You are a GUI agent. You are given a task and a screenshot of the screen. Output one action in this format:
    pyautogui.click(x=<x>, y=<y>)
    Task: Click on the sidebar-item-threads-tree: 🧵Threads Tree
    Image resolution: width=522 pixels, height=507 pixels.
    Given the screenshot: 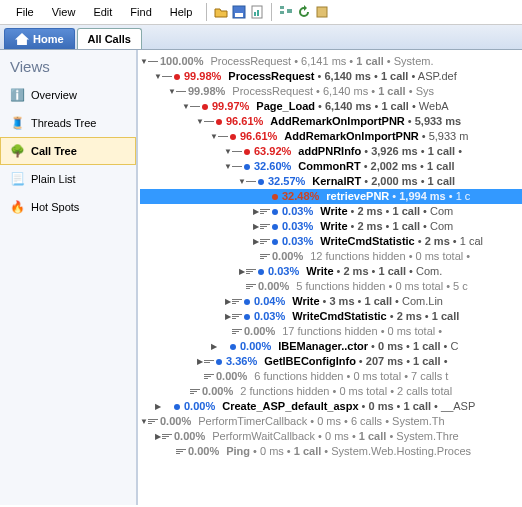 What is the action you would take?
    pyautogui.click(x=68, y=123)
    